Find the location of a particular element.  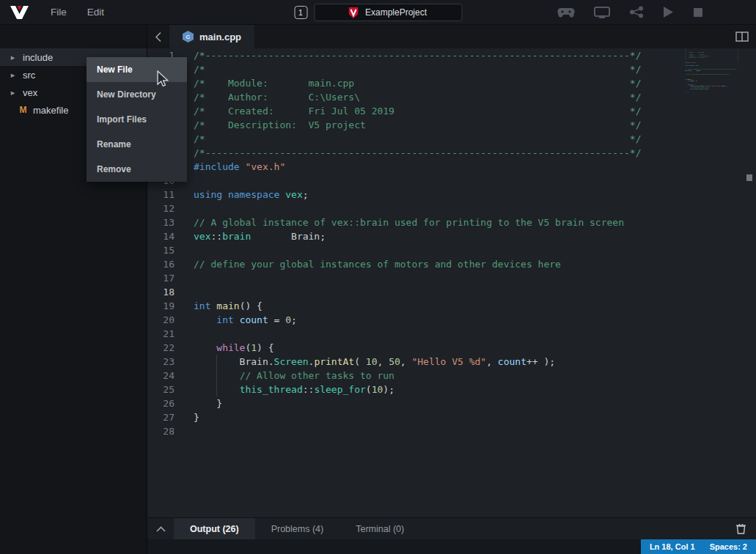

file-label: src is located at coordinates (29, 75).